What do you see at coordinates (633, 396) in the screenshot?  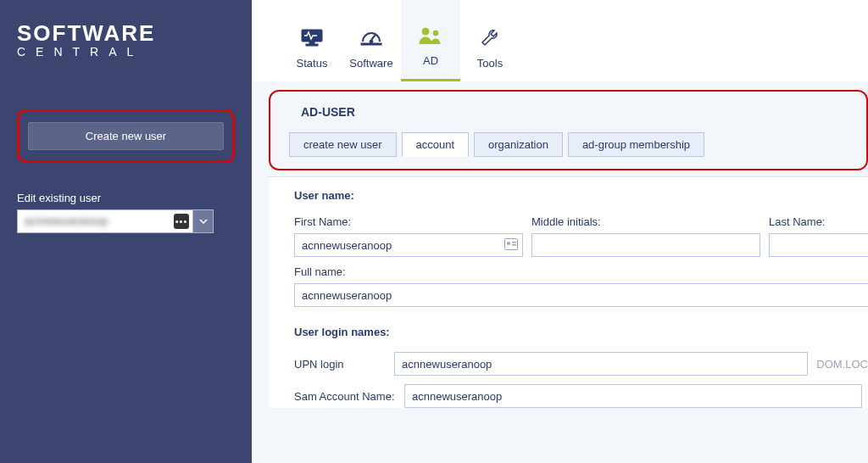 I see `sam-input` at bounding box center [633, 396].